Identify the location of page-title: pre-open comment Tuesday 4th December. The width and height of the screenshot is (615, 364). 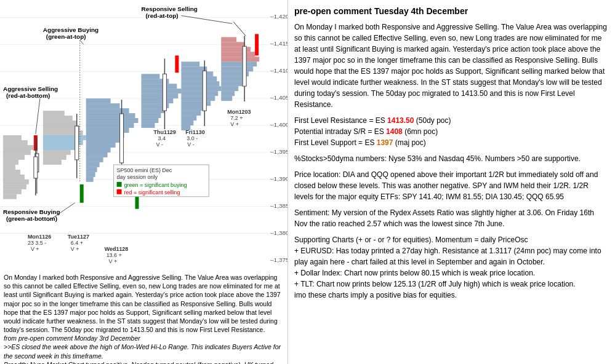
(452, 11).